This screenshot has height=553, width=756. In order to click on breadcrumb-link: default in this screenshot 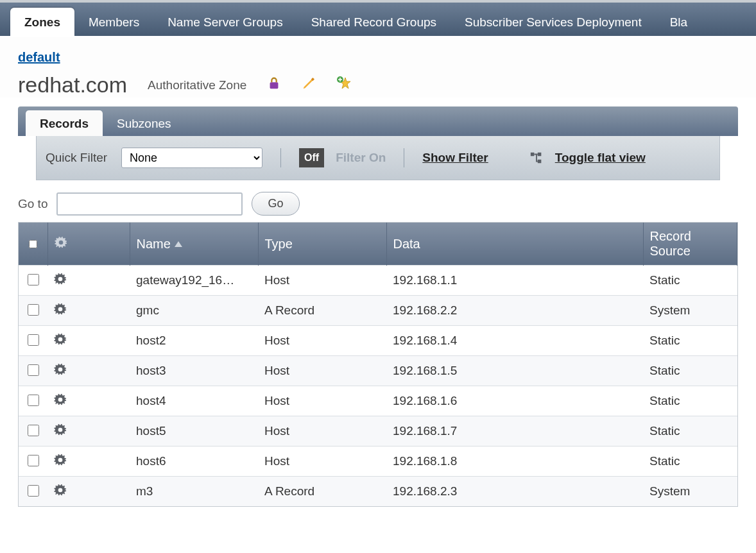, I will do `click(39, 57)`.